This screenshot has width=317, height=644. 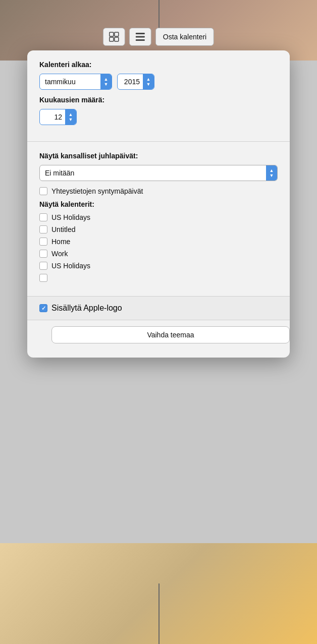 I want to click on month-stepper-arrows: ▲ ▼, so click(x=106, y=82).